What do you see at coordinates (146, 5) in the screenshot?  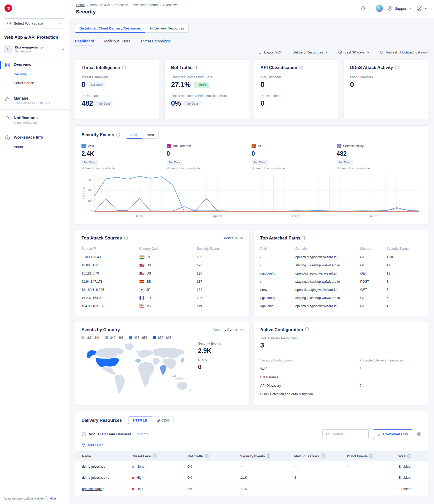 I see `breadcrumb-namespace: f5xc-waap-demo` at bounding box center [146, 5].